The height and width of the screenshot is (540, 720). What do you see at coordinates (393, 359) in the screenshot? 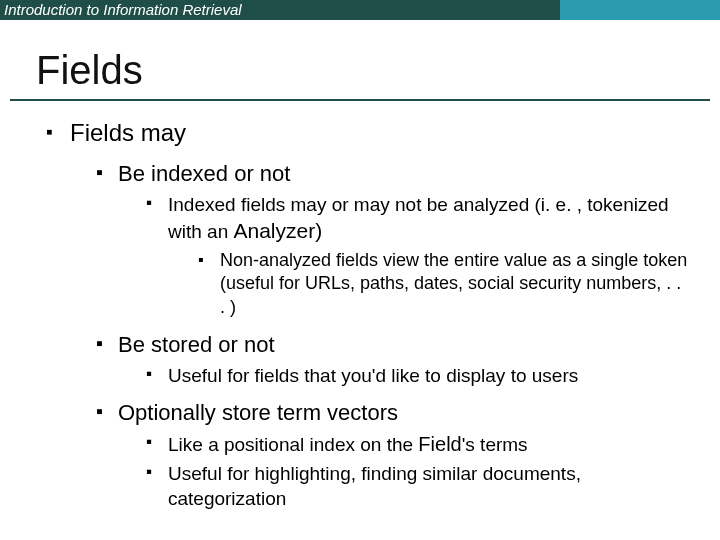
I see `bullet-be-stored: Be stored or not Useful for fields that …` at bounding box center [393, 359].